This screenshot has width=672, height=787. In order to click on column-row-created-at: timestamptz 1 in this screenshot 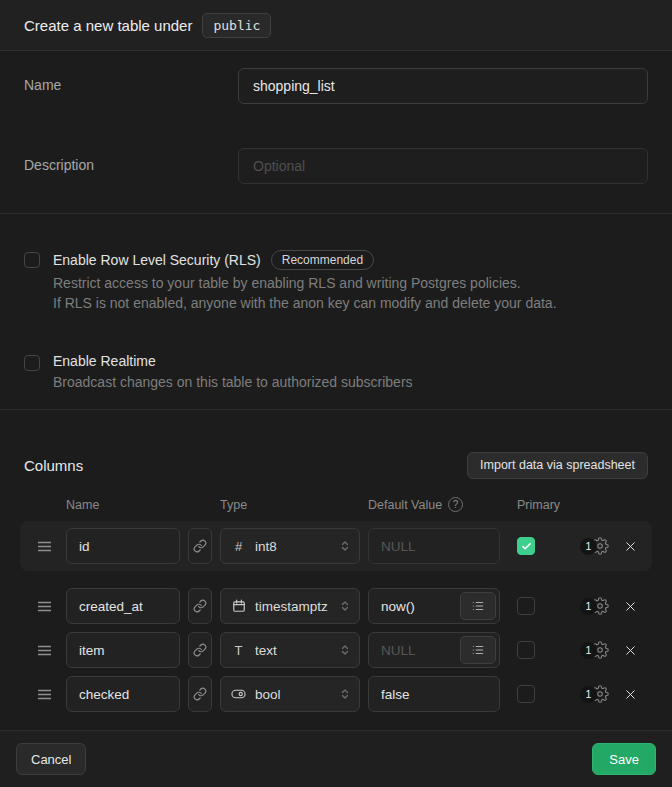, I will do `click(336, 606)`.